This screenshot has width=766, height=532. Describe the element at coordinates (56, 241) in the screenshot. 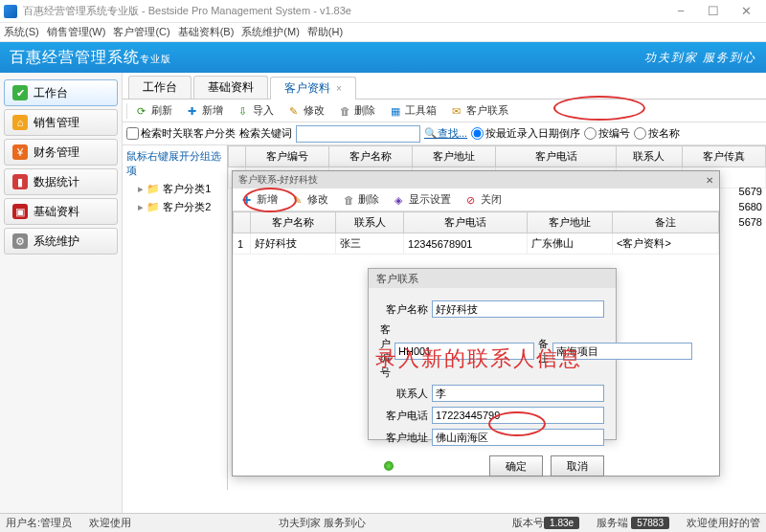

I see `nav-label: 系统维护` at that location.